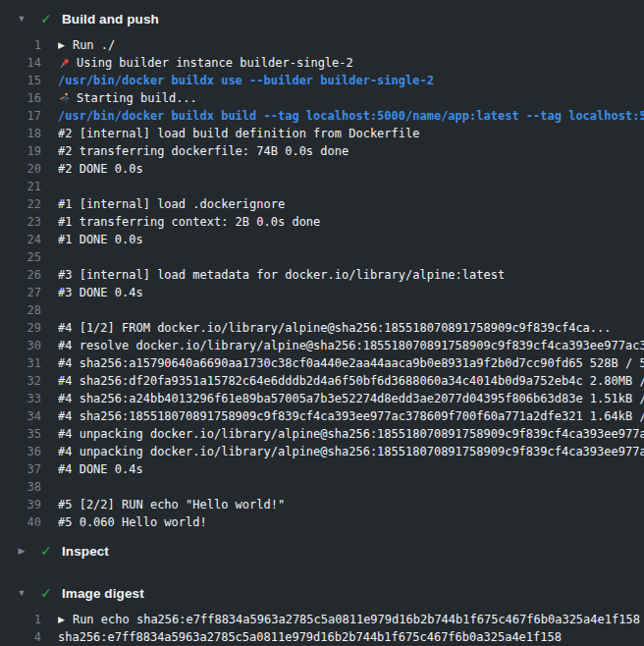 This screenshot has height=646, width=644. Describe the element at coordinates (322, 328) in the screenshot. I see `log-line: 29 #4 [1/2] FROM docker.io/library/alpin…` at that location.